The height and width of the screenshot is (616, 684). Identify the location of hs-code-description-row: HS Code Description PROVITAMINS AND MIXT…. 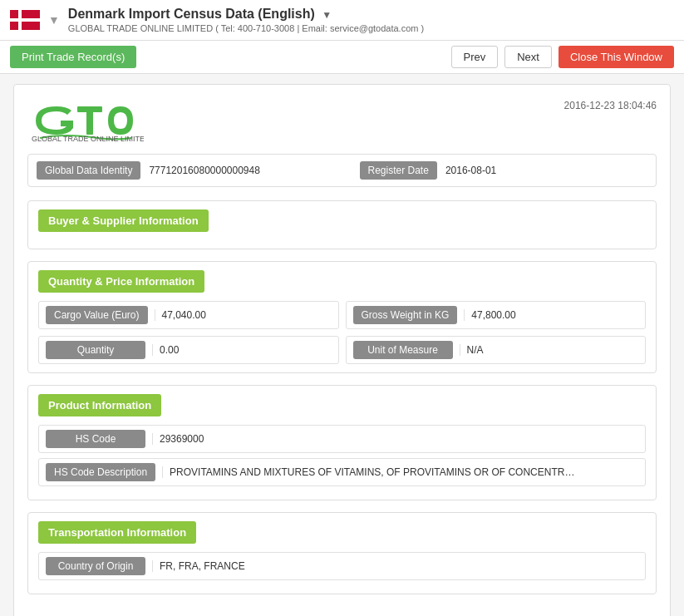
(342, 472).